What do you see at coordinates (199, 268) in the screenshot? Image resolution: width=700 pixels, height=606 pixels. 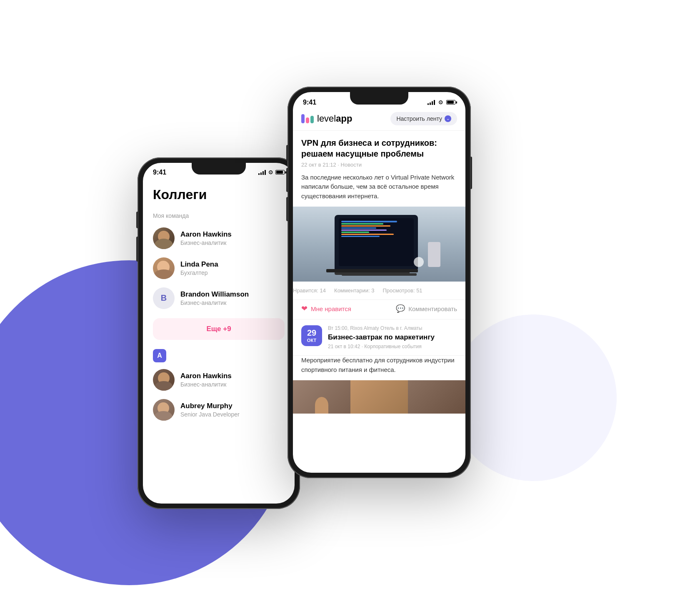 I see `colleague-info: Linda Pena Бухгалтер` at bounding box center [199, 268].